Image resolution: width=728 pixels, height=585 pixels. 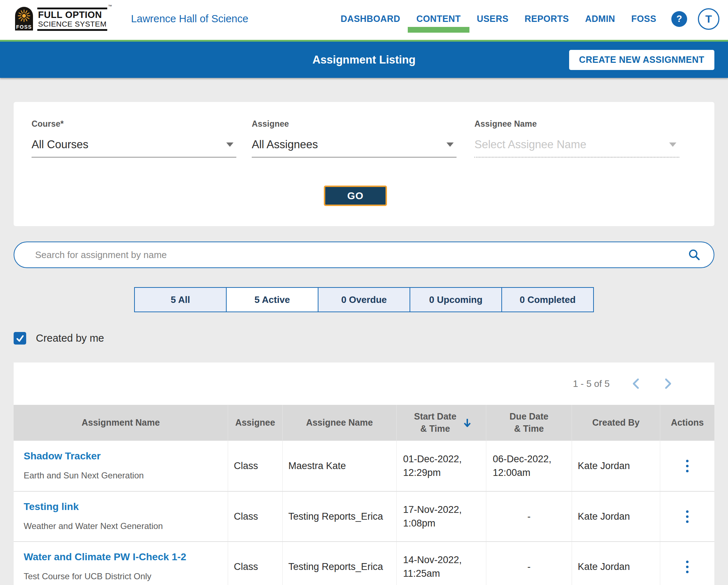 I want to click on assignment-link: Water and Climate PW I-Check 1-2, so click(x=105, y=557).